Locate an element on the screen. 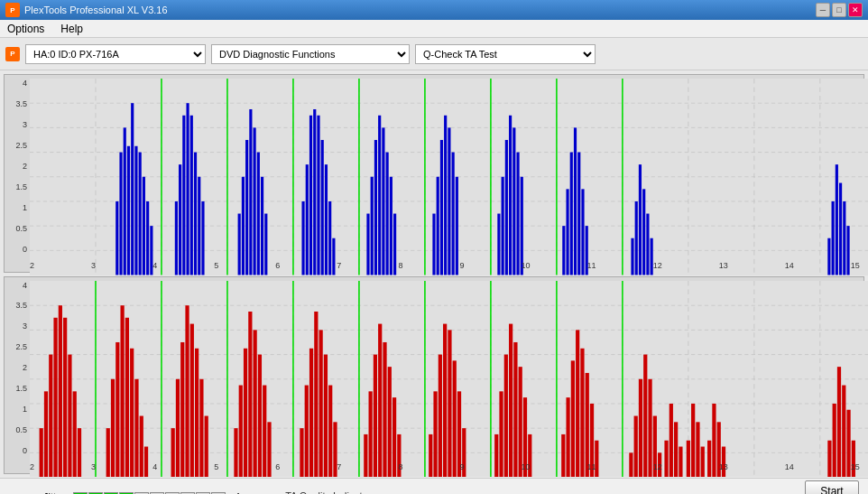 The height and width of the screenshot is (494, 868). minimize-button: ─ is located at coordinates (823, 10).